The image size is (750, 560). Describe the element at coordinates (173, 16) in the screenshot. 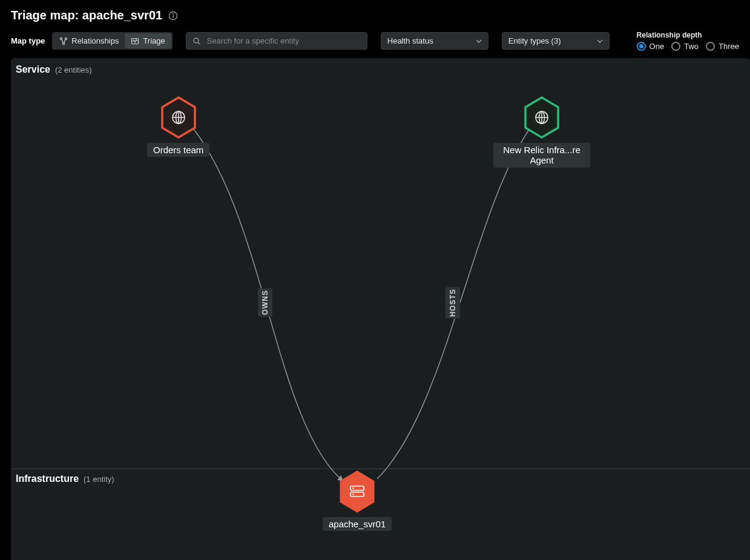

I see `info-icon` at that location.